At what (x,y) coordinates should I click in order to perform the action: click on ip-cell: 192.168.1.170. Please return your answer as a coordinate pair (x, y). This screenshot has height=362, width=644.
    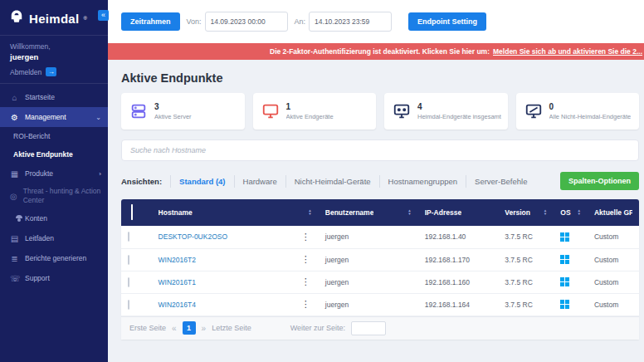
    Looking at the image, I should click on (458, 259).